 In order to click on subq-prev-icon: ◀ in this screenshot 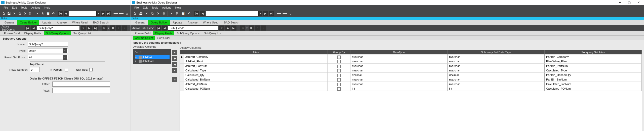, I will do `click(165, 28)`.